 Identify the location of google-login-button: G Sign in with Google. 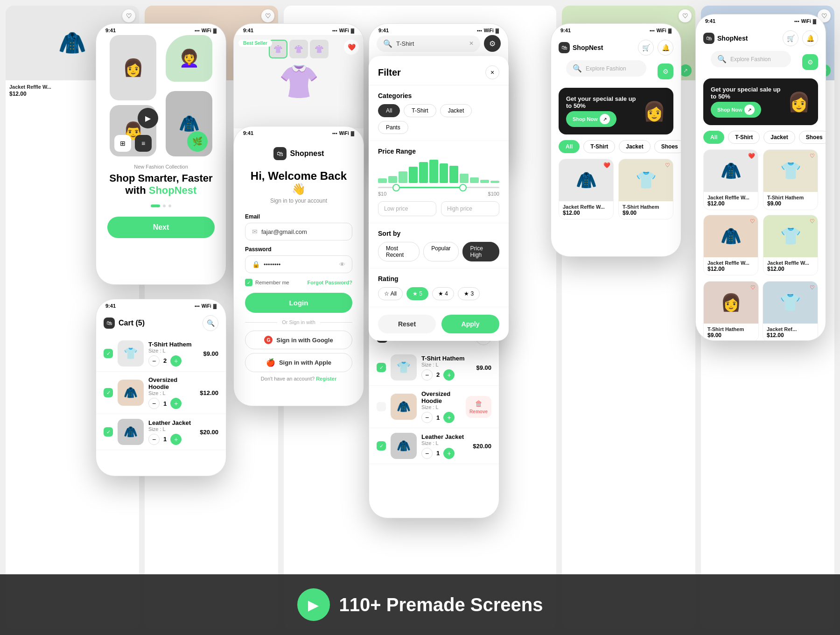
(299, 340).